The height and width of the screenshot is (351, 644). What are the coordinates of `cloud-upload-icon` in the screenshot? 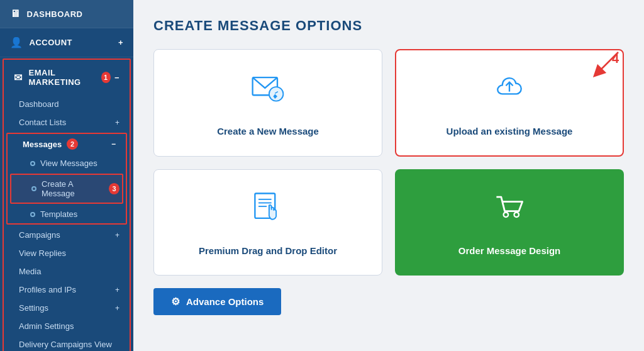 It's located at (509, 92).